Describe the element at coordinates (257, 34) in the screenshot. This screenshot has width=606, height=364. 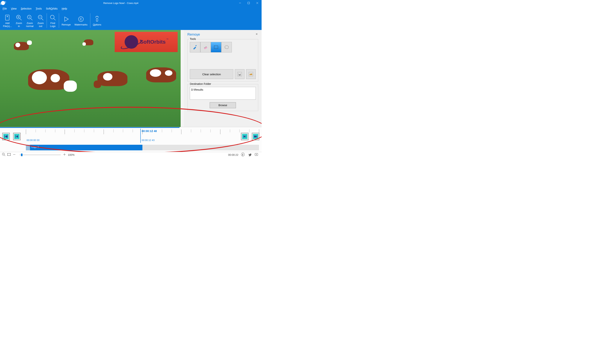
I see `panel-close-button: ✕` at that location.